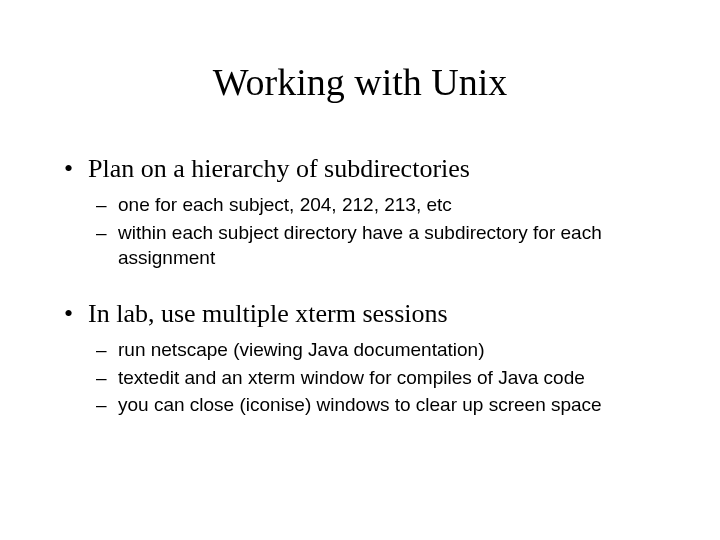 The width and height of the screenshot is (720, 540). What do you see at coordinates (360, 378) in the screenshot?
I see `sub-list: run netscape (viewing Java documentation…` at bounding box center [360, 378].